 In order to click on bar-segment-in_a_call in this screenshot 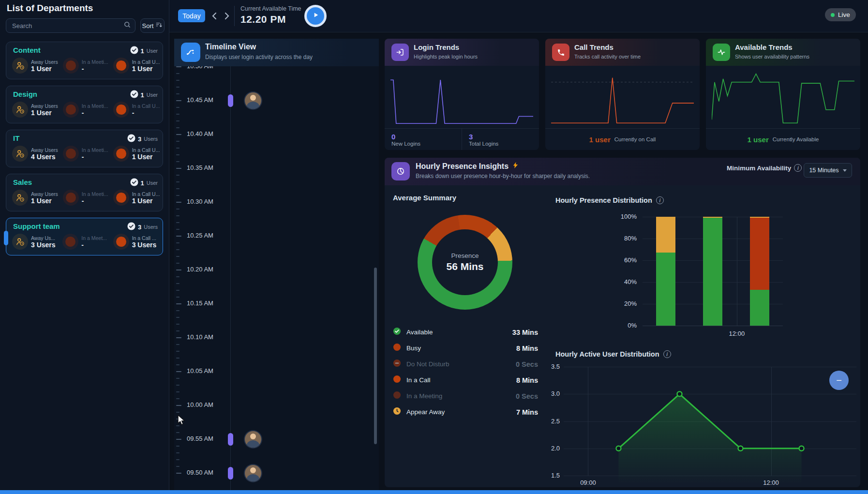, I will do `click(760, 254)`.